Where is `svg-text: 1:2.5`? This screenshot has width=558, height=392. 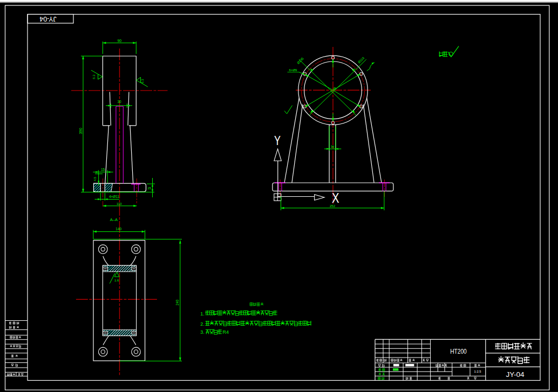
svg-text: 1:2.5 is located at coordinates (478, 372).